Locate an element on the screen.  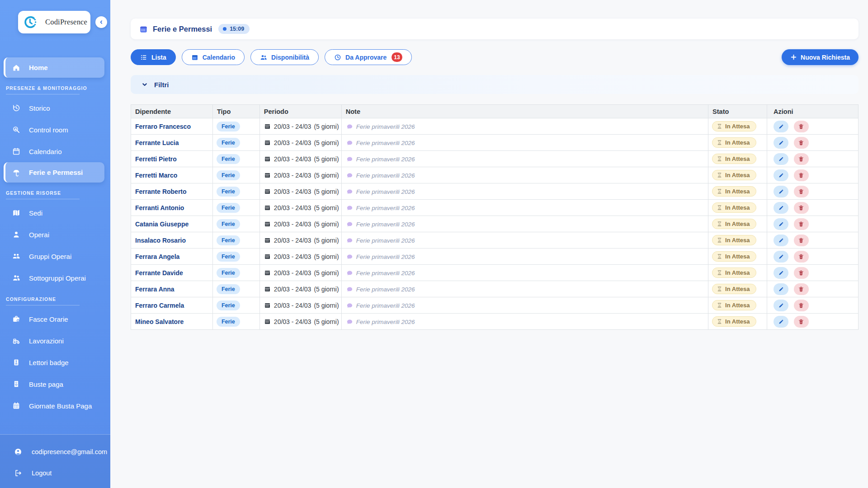
sidebar-item-control-room: Control room is located at coordinates (55, 130).